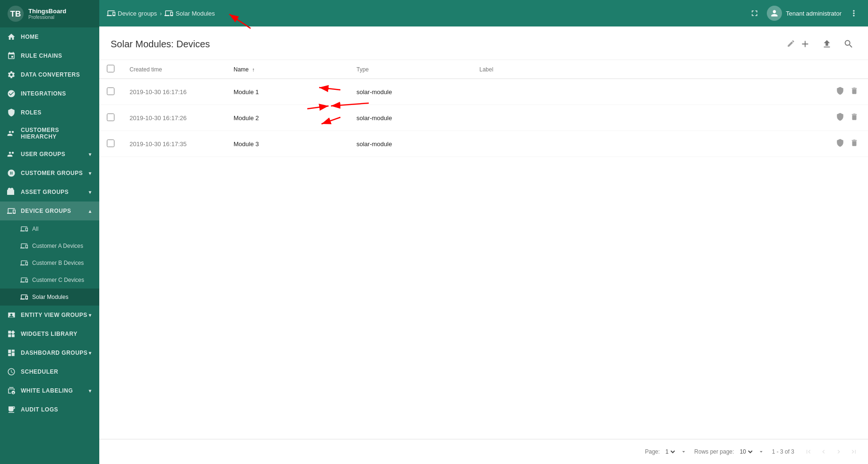 The height and width of the screenshot is (464, 868). I want to click on home-icon, so click(11, 37).